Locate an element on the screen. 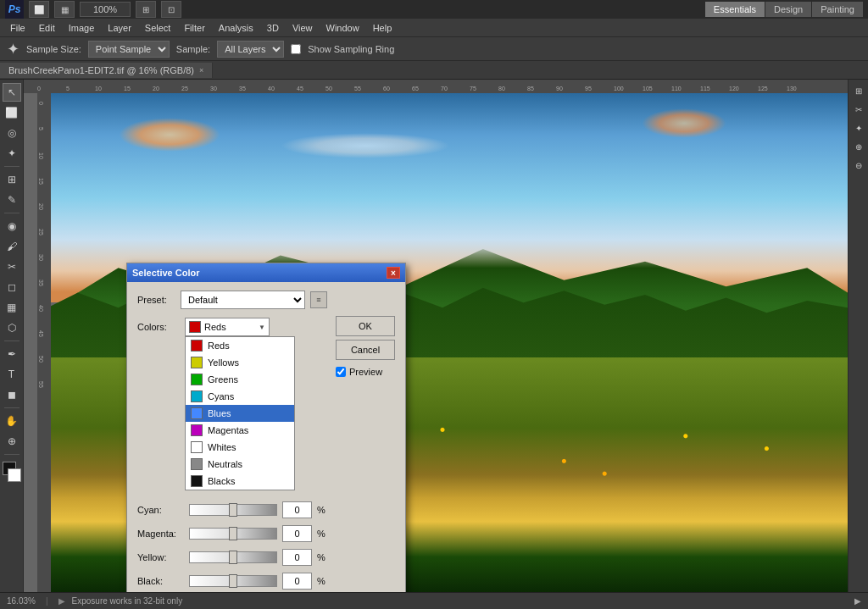  tab-close-btn: × is located at coordinates (202, 70).